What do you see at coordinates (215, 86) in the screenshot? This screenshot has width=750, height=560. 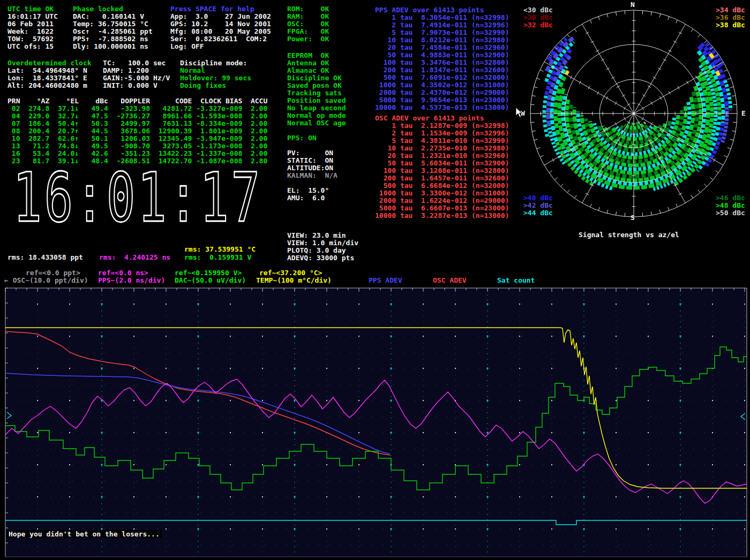 I see `discipline-mode-values-line: Doing fixes` at bounding box center [215, 86].